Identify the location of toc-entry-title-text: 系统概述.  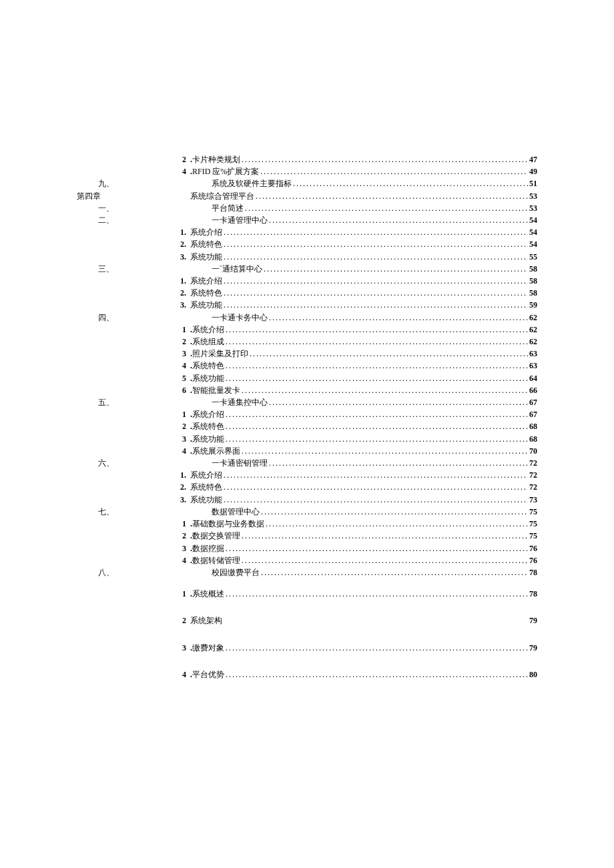
(208, 594).